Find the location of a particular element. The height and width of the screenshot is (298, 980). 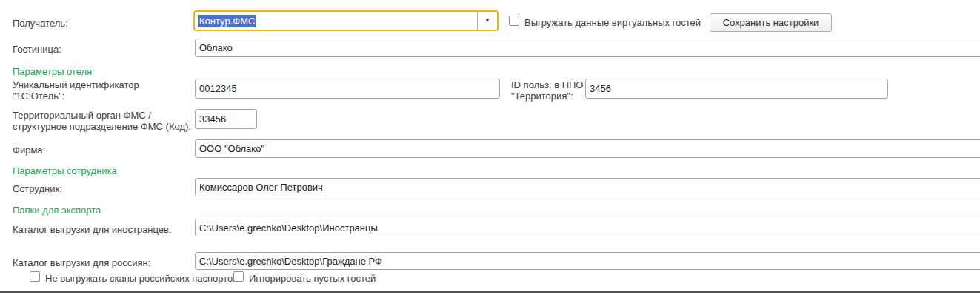

hotel-id-label-line1: Уникальный идентификатор is located at coordinates (76, 85).